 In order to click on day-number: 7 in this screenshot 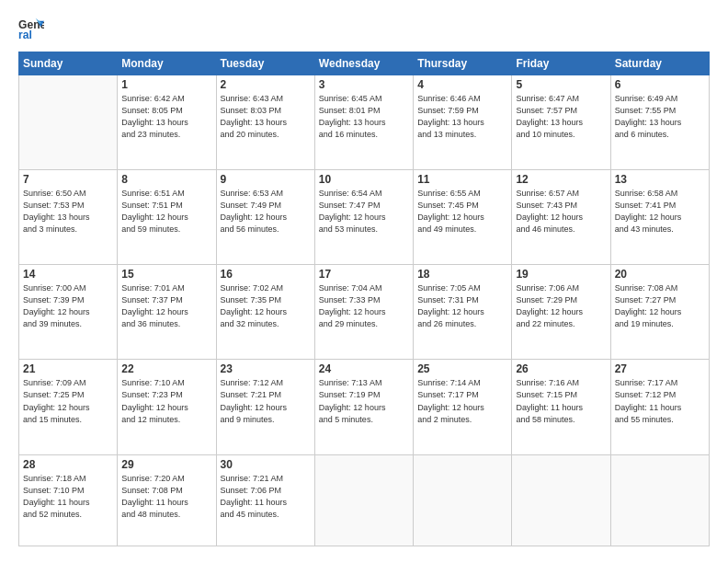, I will do `click(68, 179)`.